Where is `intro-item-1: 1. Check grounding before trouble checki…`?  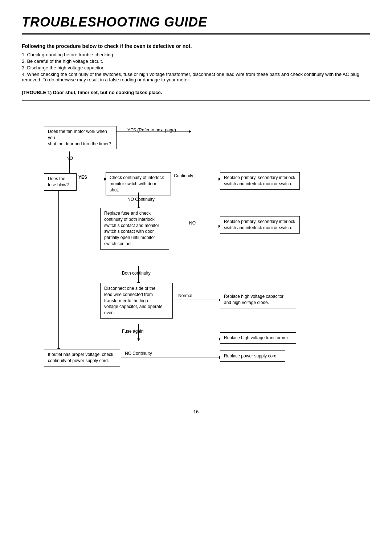 intro-item-1: 1. Check grounding before trouble checki… is located at coordinates (196, 54).